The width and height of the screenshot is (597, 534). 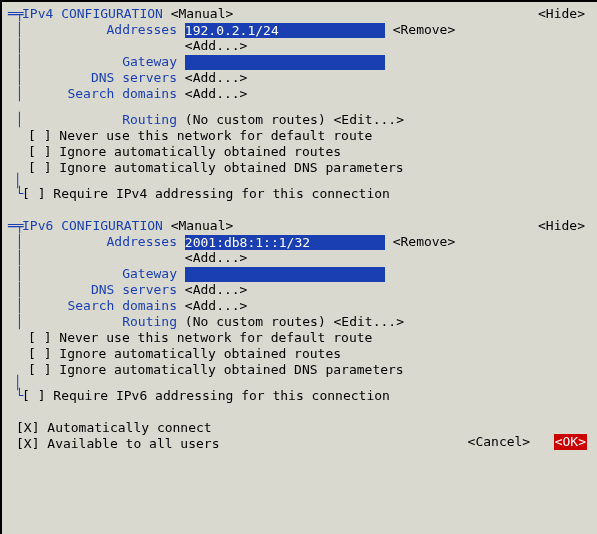 What do you see at coordinates (92, 226) in the screenshot?
I see `ipv6-title: IPv6 CONFIGURATION` at bounding box center [92, 226].